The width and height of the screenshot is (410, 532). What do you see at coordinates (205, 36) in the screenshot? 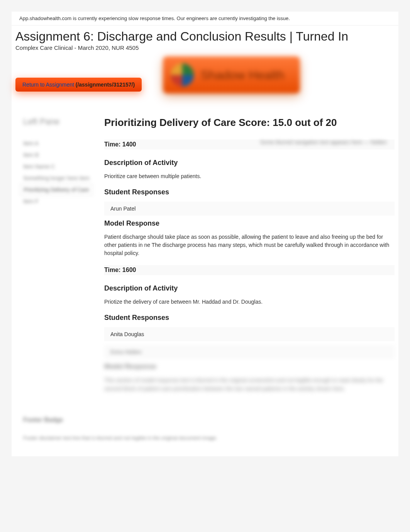
I see `page-title: Assignment 6: Discharge and Conclusion R…` at bounding box center [205, 36].